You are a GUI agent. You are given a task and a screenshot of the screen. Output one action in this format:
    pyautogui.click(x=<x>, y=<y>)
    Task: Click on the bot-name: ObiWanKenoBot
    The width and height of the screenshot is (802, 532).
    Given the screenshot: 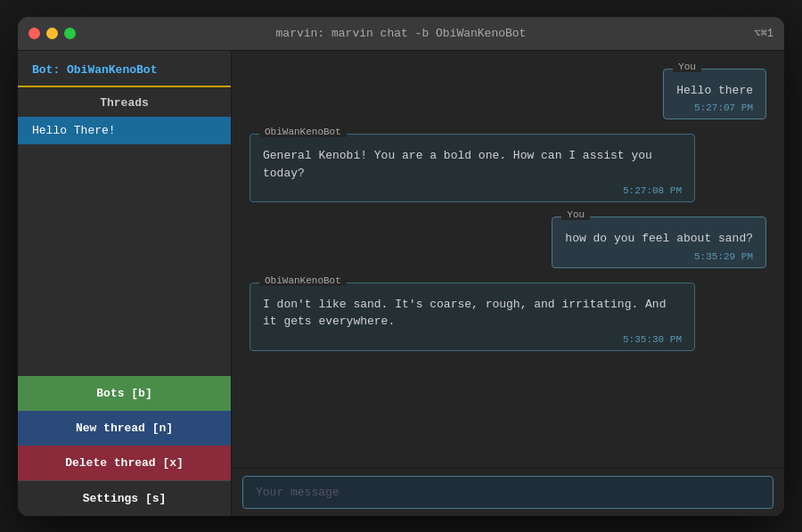 What is the action you would take?
    pyautogui.click(x=112, y=70)
    